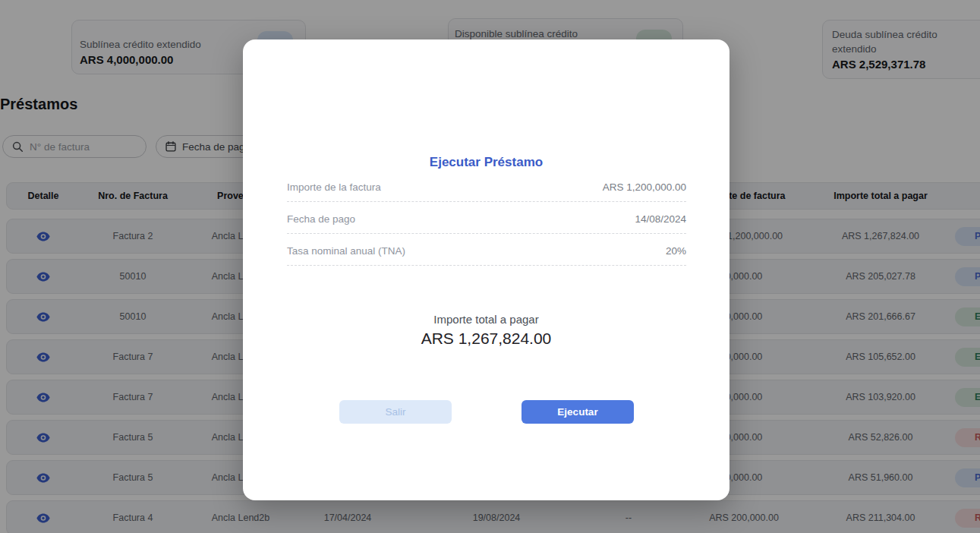 This screenshot has width=980, height=533. Describe the element at coordinates (660, 219) in the screenshot. I see `field-value: 14/08/2024` at that location.